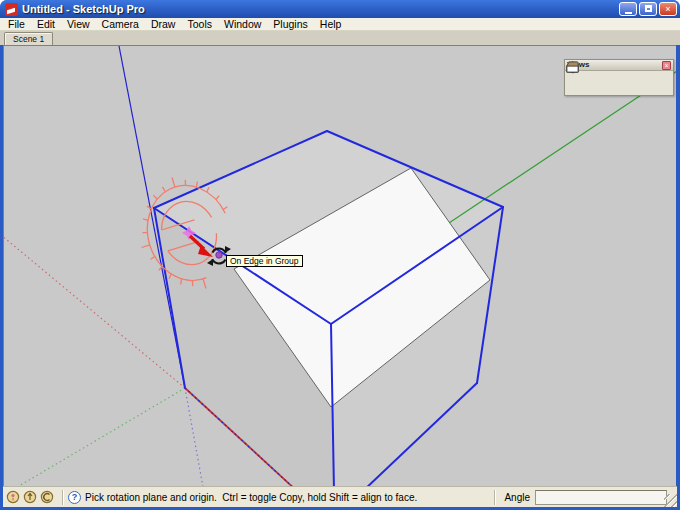  What do you see at coordinates (28, 38) in the screenshot?
I see `scene-tab-1: Scene 1` at bounding box center [28, 38].